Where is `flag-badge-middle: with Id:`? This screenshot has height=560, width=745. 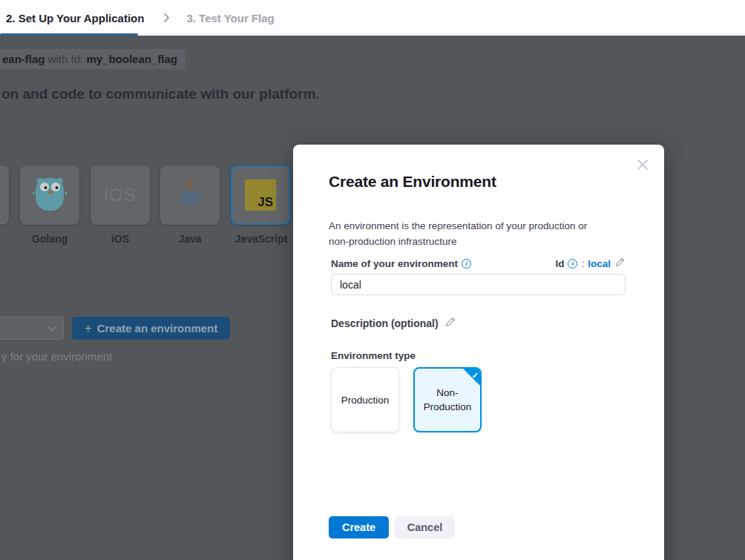 flag-badge-middle: with Id: is located at coordinates (66, 59).